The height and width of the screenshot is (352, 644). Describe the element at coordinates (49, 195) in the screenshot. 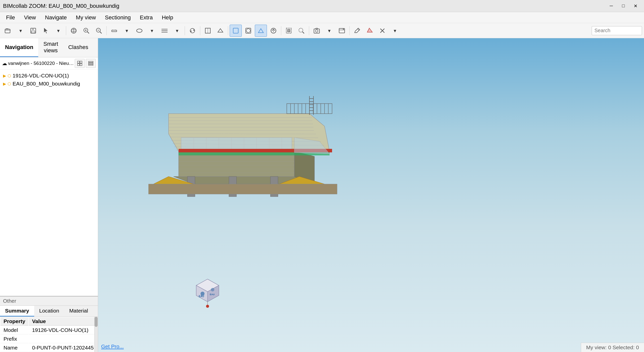

I see `left-panel: Navigation Smart views Clashes Issues ☁ …` at that location.